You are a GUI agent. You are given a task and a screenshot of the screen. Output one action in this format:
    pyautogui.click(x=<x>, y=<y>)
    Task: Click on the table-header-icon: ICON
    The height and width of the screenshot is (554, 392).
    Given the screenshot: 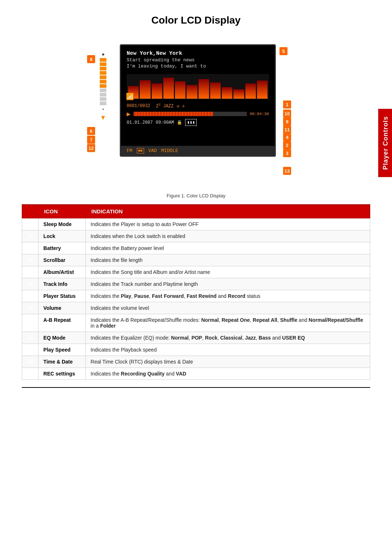 What is the action you would take?
    pyautogui.click(x=62, y=212)
    